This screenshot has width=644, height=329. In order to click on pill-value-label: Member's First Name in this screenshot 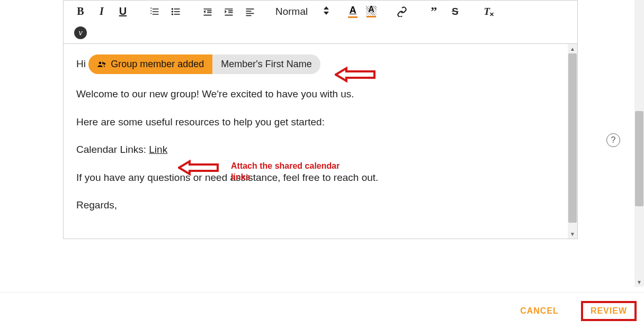, I will do `click(266, 65)`.